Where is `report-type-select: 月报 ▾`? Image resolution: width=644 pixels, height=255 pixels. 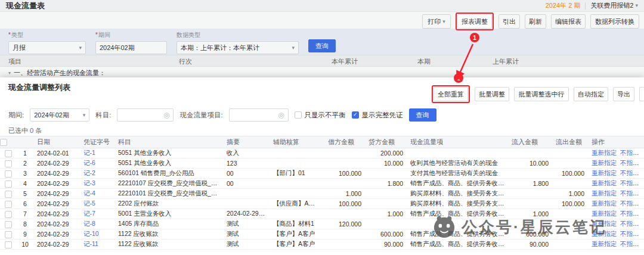 report-type-select: 月报 ▾ is located at coordinates (47, 48).